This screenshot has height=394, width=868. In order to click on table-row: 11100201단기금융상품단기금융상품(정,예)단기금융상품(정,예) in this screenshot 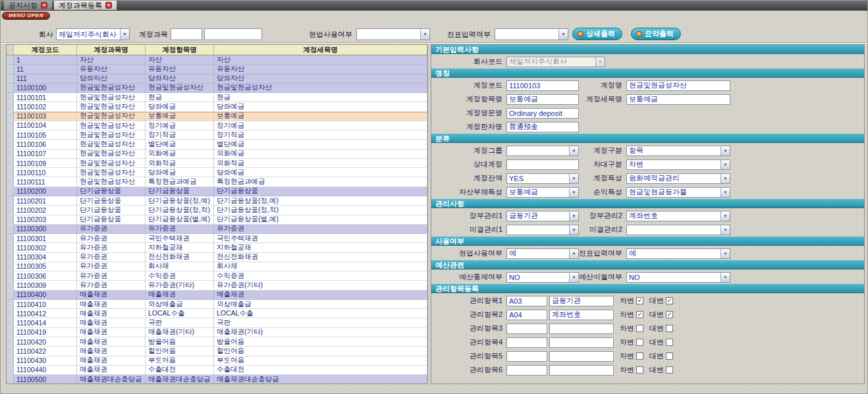, I will do `click(217, 201)`.